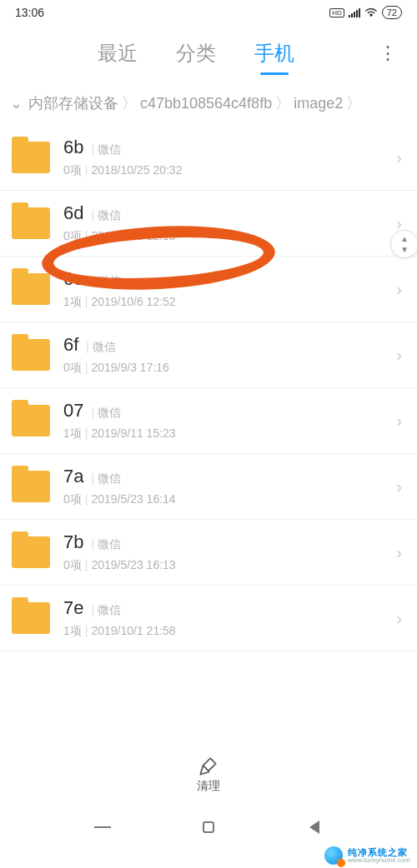  I want to click on tab-recent: 最近, so click(118, 53).